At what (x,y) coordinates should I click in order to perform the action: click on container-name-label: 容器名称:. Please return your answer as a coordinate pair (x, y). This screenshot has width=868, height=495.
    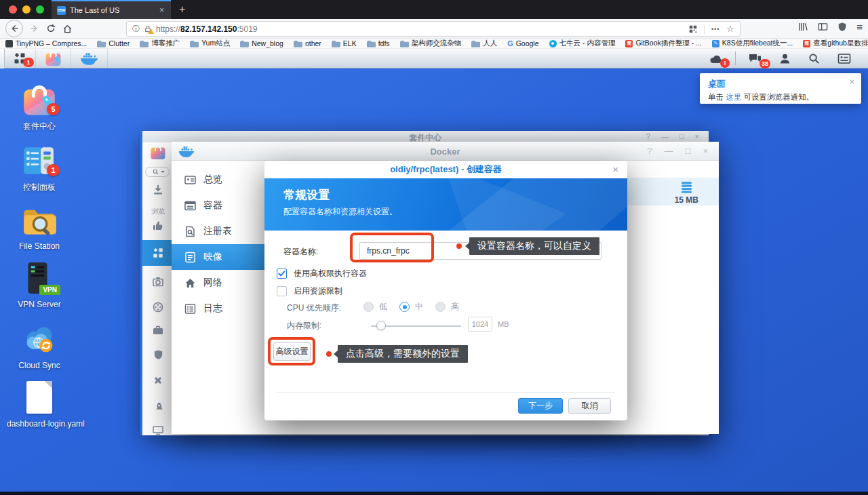
    Looking at the image, I should click on (301, 252).